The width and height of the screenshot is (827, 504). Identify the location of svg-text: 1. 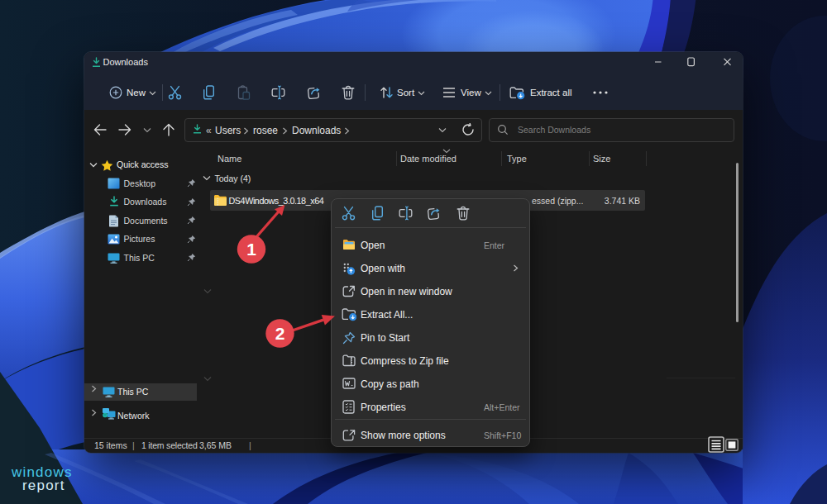
(251, 250).